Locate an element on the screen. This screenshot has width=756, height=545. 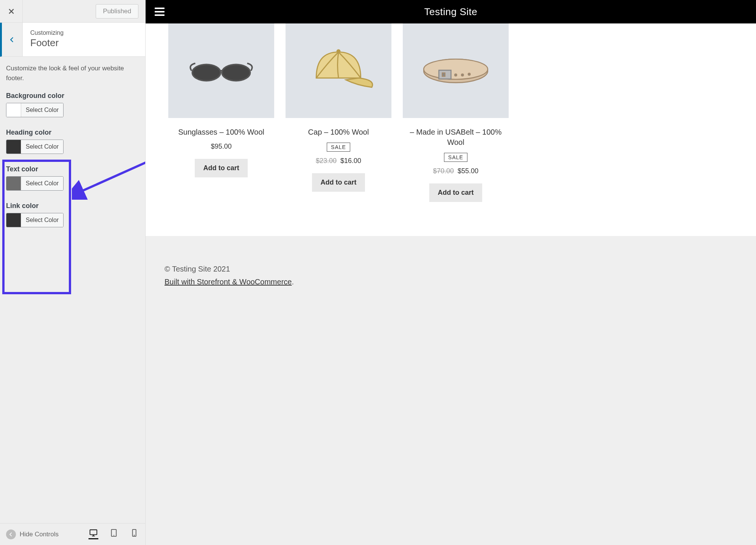
color-control-label: Background color is located at coordinates (73, 96).